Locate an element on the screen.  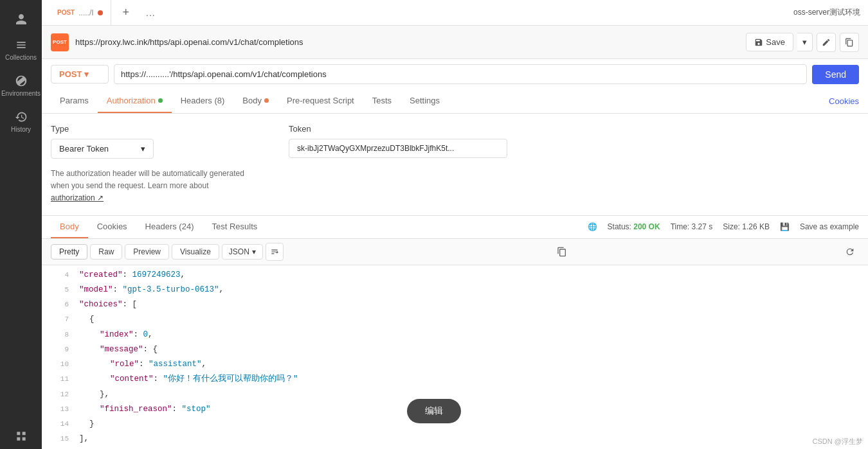
json-number: 1697249623 is located at coordinates (157, 275).